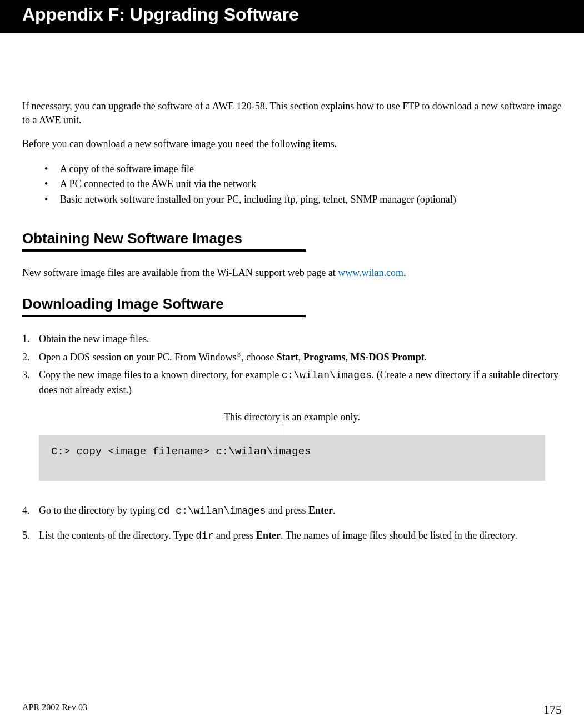 This screenshot has height=728, width=584. I want to click on step-4: Go to the directory by typing cd c:\wila…, so click(292, 511).